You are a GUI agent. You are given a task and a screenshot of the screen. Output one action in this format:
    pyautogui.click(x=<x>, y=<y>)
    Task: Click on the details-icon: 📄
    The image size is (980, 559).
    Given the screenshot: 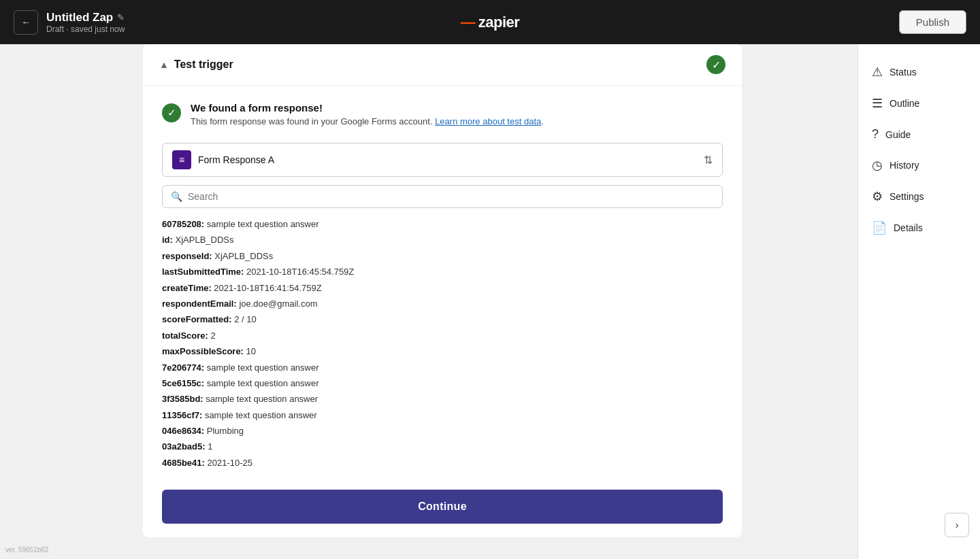 What is the action you would take?
    pyautogui.click(x=879, y=228)
    